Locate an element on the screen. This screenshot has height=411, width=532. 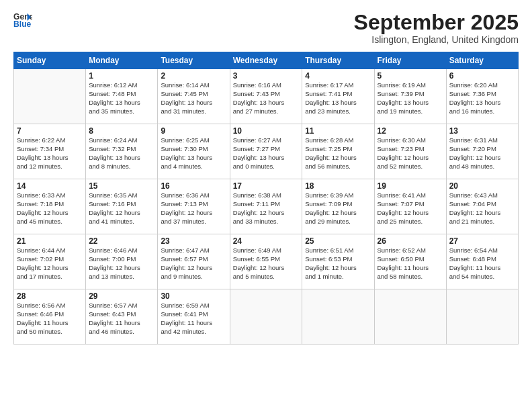
calendar-week-3: 14Sunrise: 6:33 AM Sunset: 7:18 PM Dayli… is located at coordinates (266, 207).